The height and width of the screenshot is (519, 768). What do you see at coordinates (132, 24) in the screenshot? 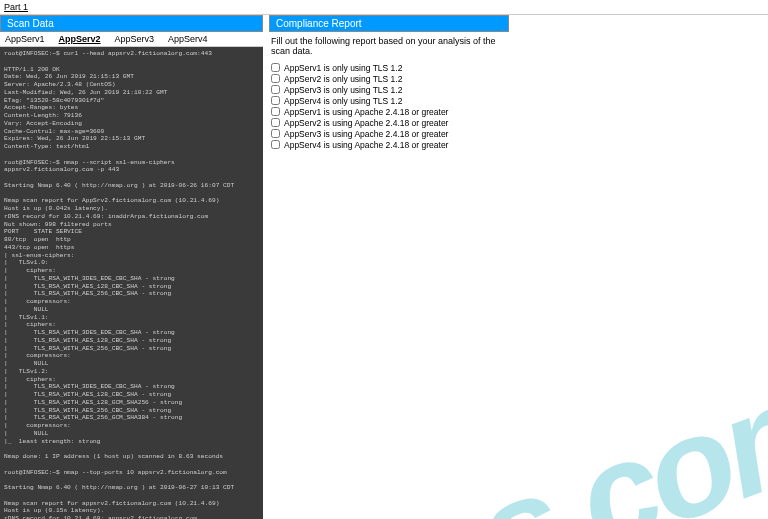
I see `scan-data-header: Scan Data` at bounding box center [132, 24].